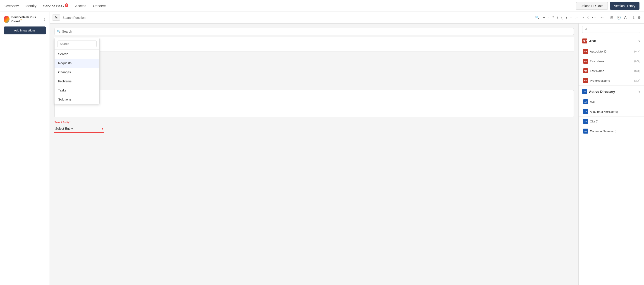  Describe the element at coordinates (594, 18) in the screenshot. I see `lte-operator: <=` at that location.